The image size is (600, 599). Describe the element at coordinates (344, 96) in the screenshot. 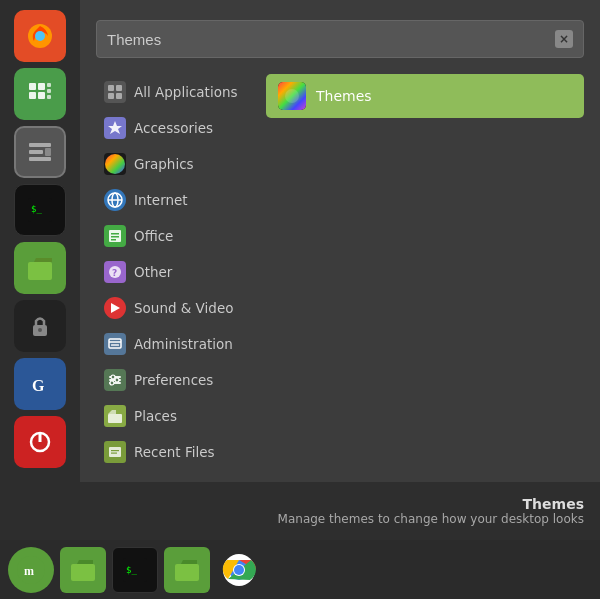

I see `app-themes-label: Themes` at that location.